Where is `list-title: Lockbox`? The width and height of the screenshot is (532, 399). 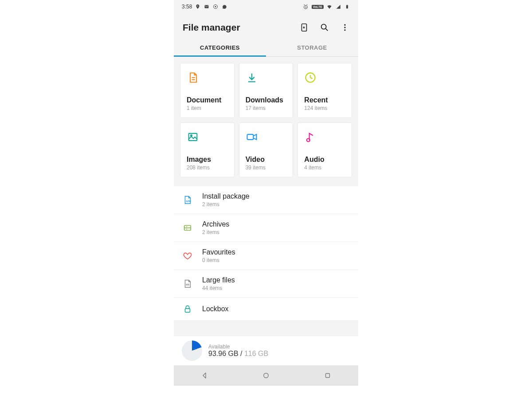
list-title: Lockbox is located at coordinates (215, 309).